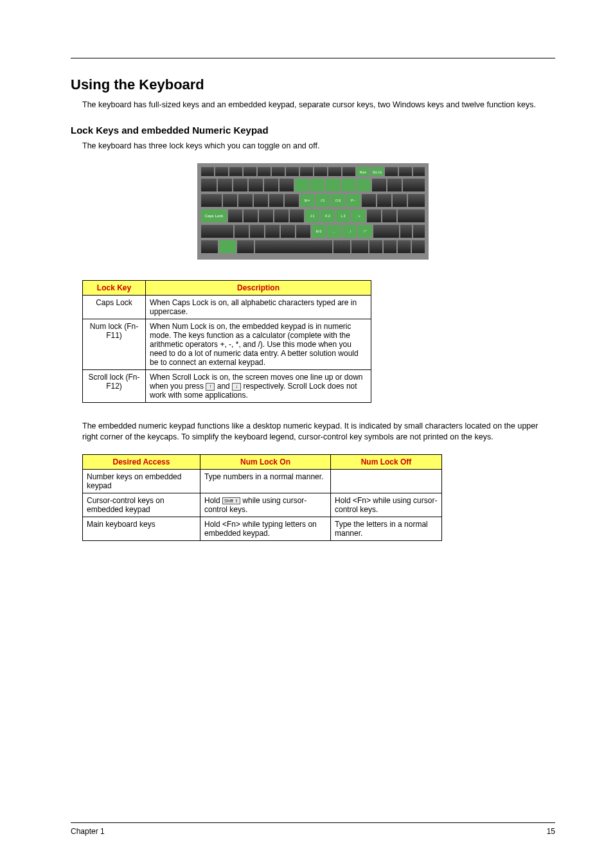 Image resolution: width=613 pixels, height=868 pixels. I want to click on cell-lockkey: Caps Lock, so click(114, 307).